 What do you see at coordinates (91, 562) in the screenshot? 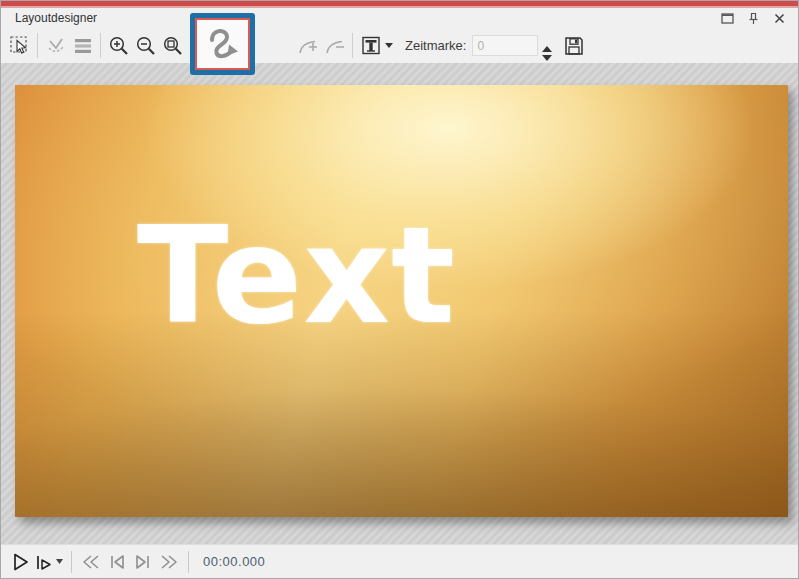
I see `rewind-icon` at bounding box center [91, 562].